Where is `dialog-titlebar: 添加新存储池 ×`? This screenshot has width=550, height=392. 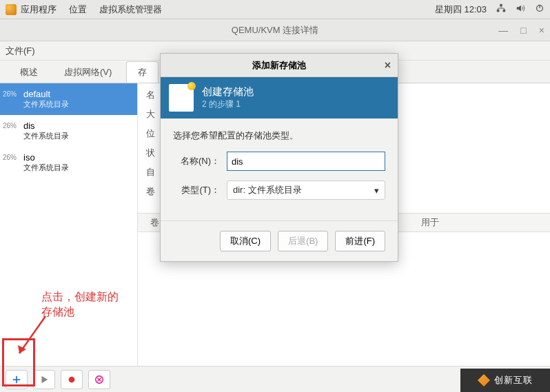 dialog-titlebar: 添加新存储池 × is located at coordinates (279, 65).